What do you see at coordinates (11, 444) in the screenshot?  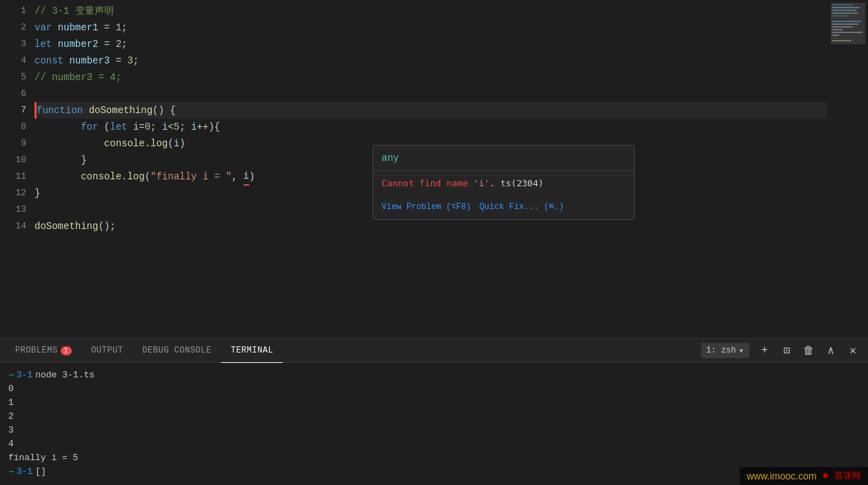 I see `terminal-output-text: 4` at bounding box center [11, 444].